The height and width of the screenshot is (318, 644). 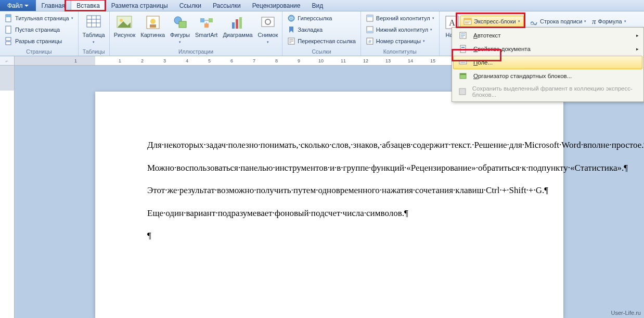 I want to click on button-label: Разрыв страницы, so click(x=38, y=41).